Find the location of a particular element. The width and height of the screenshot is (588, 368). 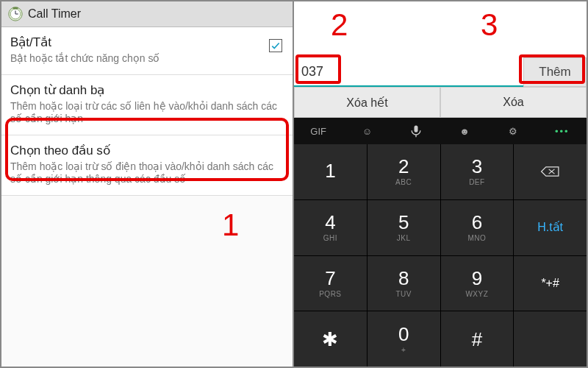

clear-all-button: Xóa hết is located at coordinates (368, 102).